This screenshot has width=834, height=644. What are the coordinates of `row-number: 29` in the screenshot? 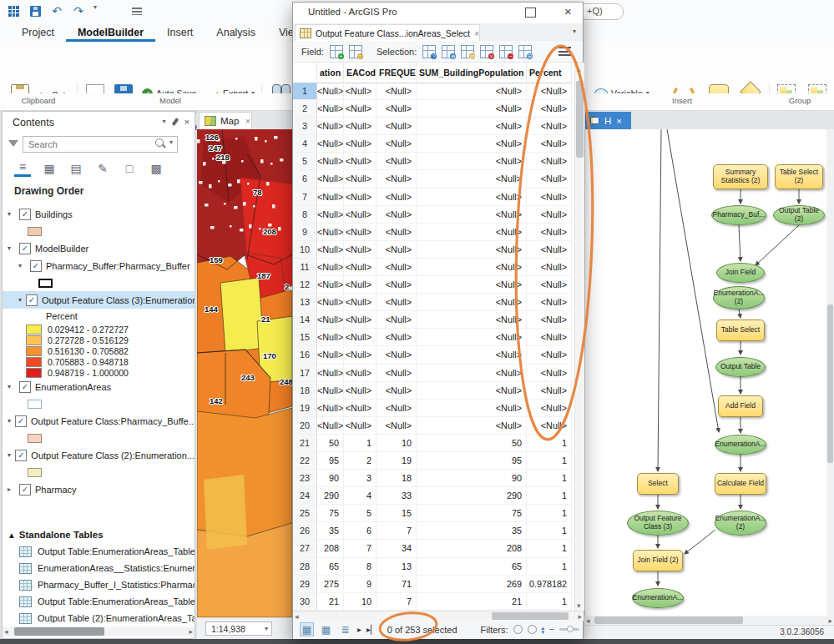 It's located at (306, 584).